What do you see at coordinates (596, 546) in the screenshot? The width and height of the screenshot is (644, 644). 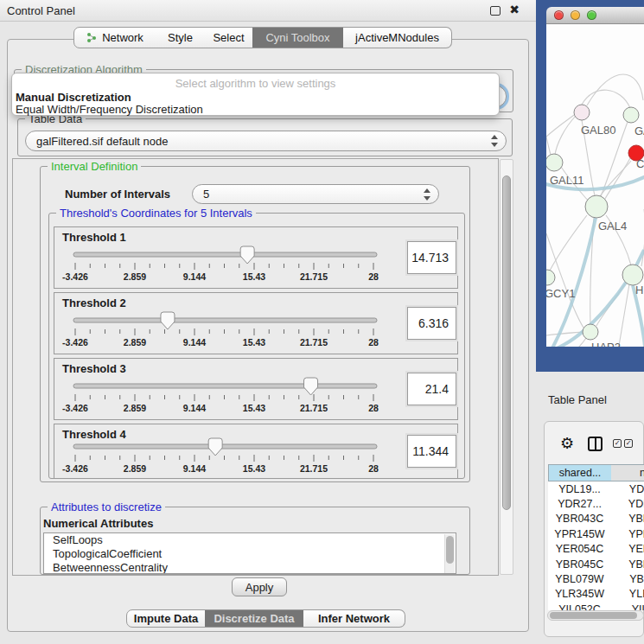 I see `table-rows: YDL19...YDL1YDR27...YDR2YBR043CYBR0YPR14…` at bounding box center [596, 546].